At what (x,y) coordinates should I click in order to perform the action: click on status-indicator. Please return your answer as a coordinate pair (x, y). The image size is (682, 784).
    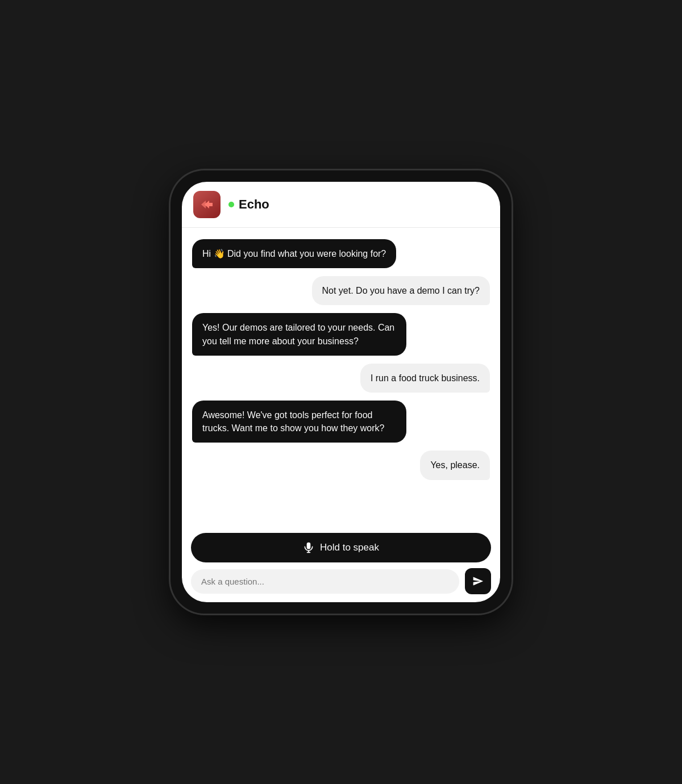
    Looking at the image, I should click on (231, 205).